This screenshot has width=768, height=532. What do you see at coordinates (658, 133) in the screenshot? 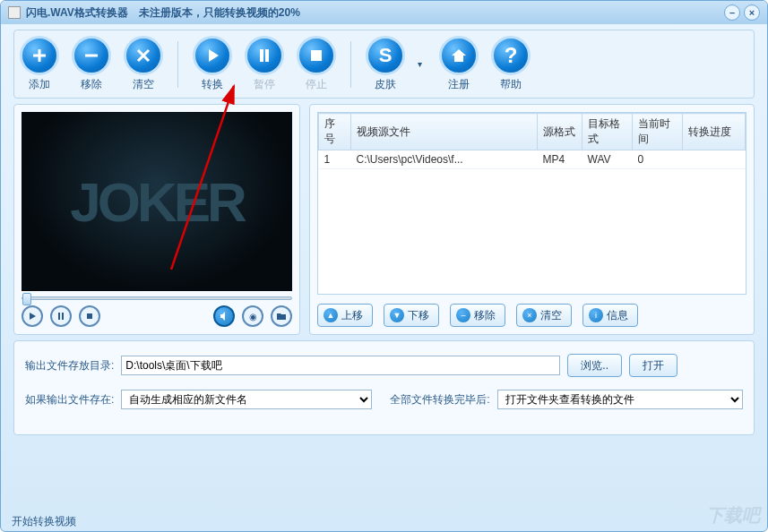
I see `col-time: 当前时间` at bounding box center [658, 133].